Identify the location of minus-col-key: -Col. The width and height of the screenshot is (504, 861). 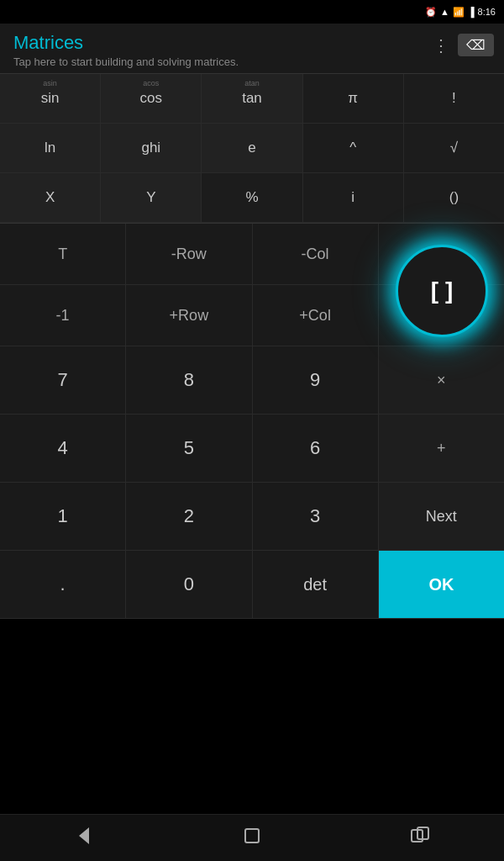
(316, 254).